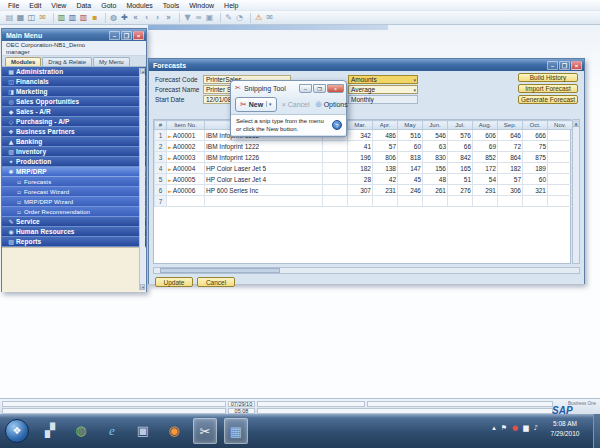 The height and width of the screenshot is (448, 600). Describe the element at coordinates (112, 431) in the screenshot. I see `internet-explorer-icon: e` at that location.